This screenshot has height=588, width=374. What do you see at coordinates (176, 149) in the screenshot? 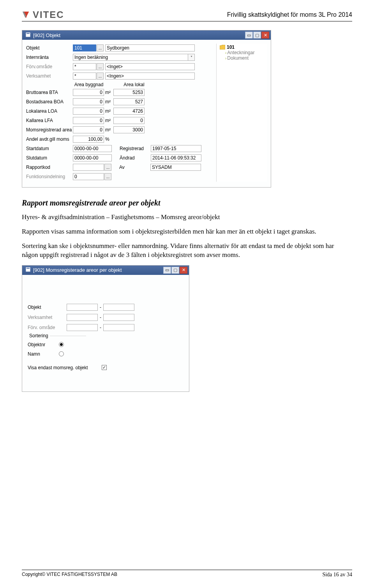
I see `registrerad-input` at bounding box center [176, 149].